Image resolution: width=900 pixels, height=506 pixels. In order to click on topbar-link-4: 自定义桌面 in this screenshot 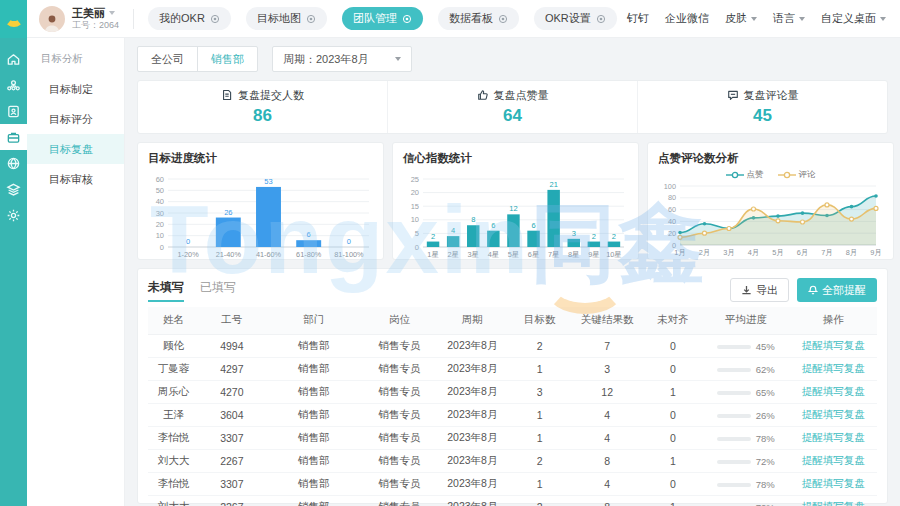, I will do `click(854, 18)`.